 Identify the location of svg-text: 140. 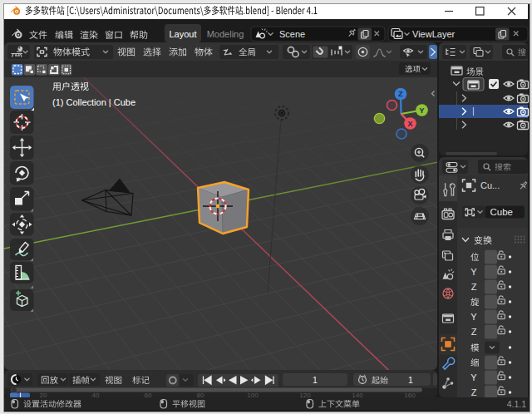
(357, 396).